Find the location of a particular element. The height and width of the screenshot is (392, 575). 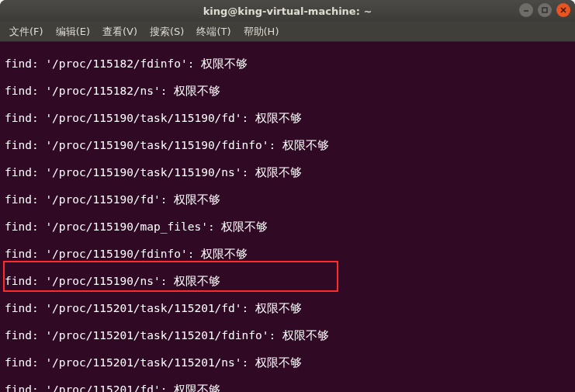

menubar: 文件(F) 编辑(E) 查看(V) 搜索(S) 终端(T) 帮助(H) is located at coordinates (287, 32).